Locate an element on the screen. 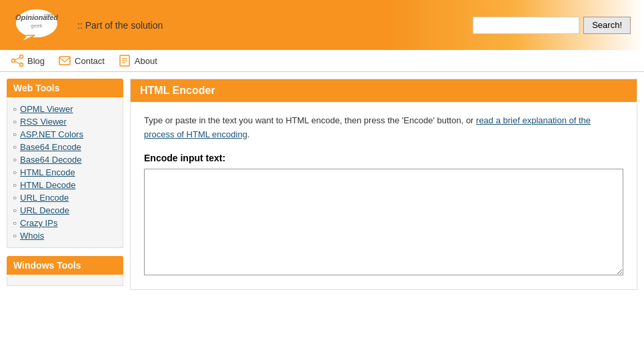 This screenshot has width=644, height=354. list-item: RSS Viewer is located at coordinates (65, 121).